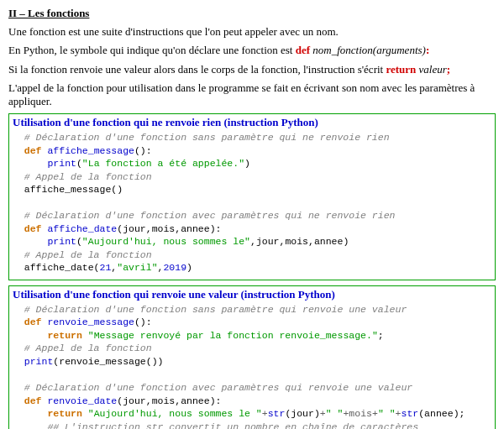 This screenshot has width=504, height=429. I want to click on b1-l10-n1: 21, so click(106, 267).